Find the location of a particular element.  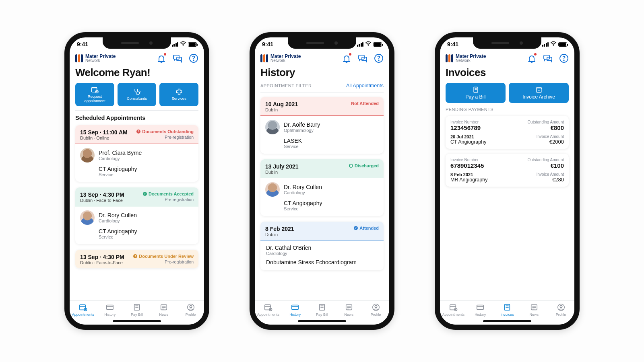

service-name: CT Angiogaphy is located at coordinates (146, 231).